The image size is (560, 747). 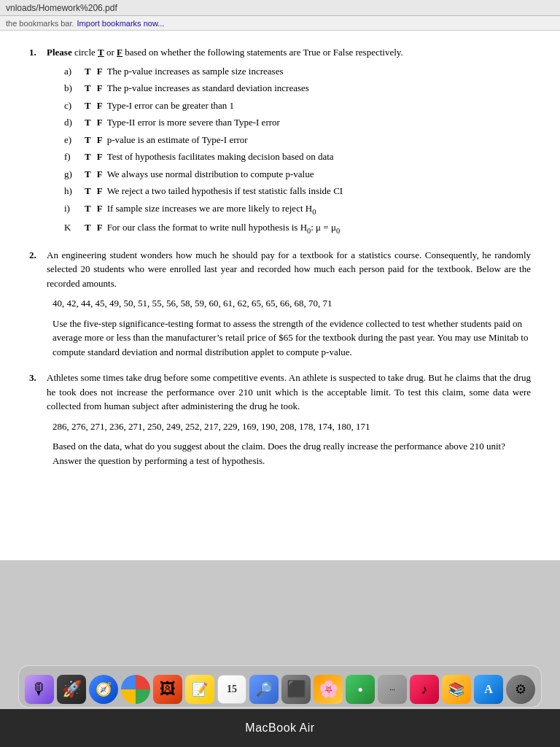 I want to click on question-3-header: 3. Athletes some times take drug before …, so click(x=280, y=392).